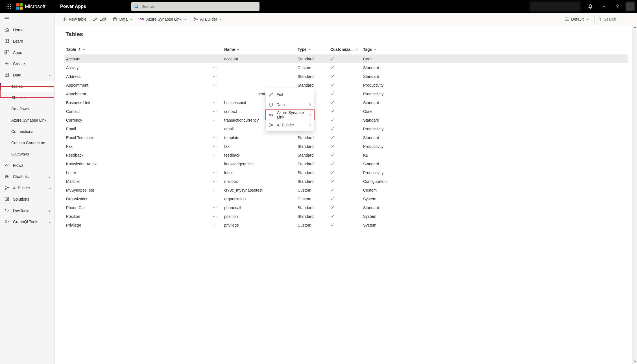 Image resolution: width=637 pixels, height=364 pixels. I want to click on nav-item-custom-connectors: Custom Connectors, so click(27, 143).